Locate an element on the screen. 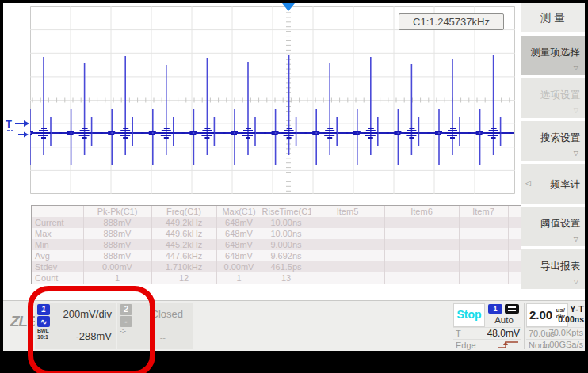 The height and width of the screenshot is (373, 588). rising-edge-icon is located at coordinates (509, 345).